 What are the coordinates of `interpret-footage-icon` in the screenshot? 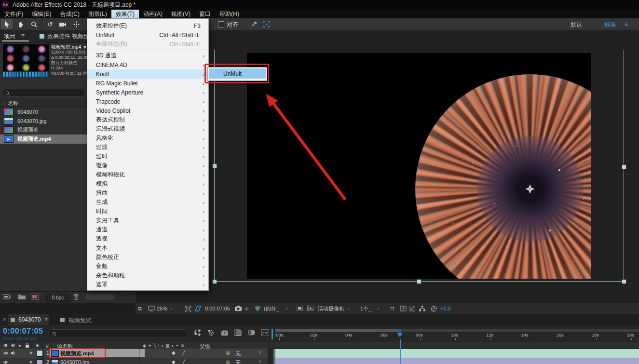 It's located at (7, 297).